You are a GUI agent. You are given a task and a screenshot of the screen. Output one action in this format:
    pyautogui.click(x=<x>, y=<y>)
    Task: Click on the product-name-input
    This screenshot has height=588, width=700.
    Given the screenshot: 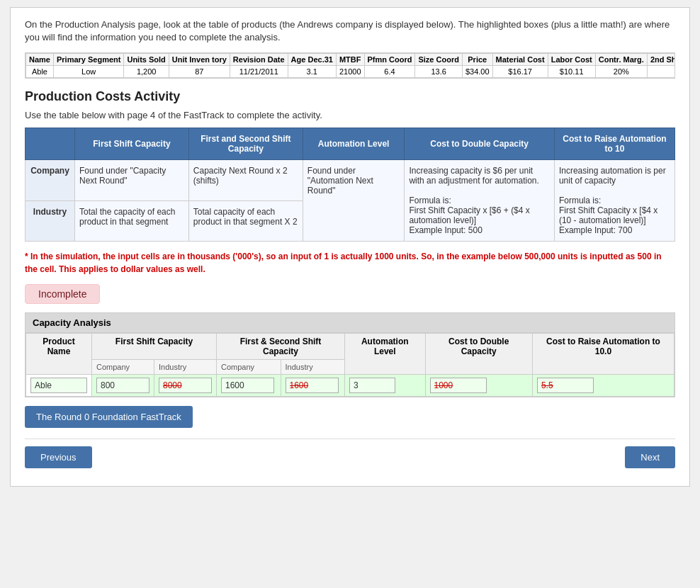 What is the action you would take?
    pyautogui.click(x=59, y=385)
    